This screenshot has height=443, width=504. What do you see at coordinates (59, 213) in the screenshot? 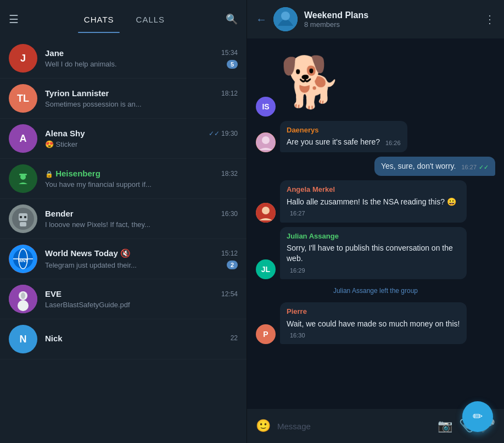
I see `chat-name: Bender` at bounding box center [59, 213].